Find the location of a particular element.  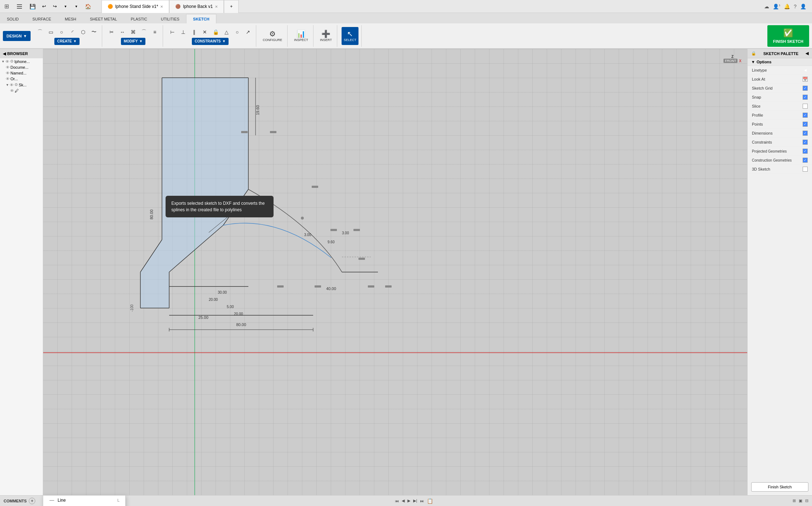

design-dropdown-arrow: ▼ is located at coordinates (25, 36).